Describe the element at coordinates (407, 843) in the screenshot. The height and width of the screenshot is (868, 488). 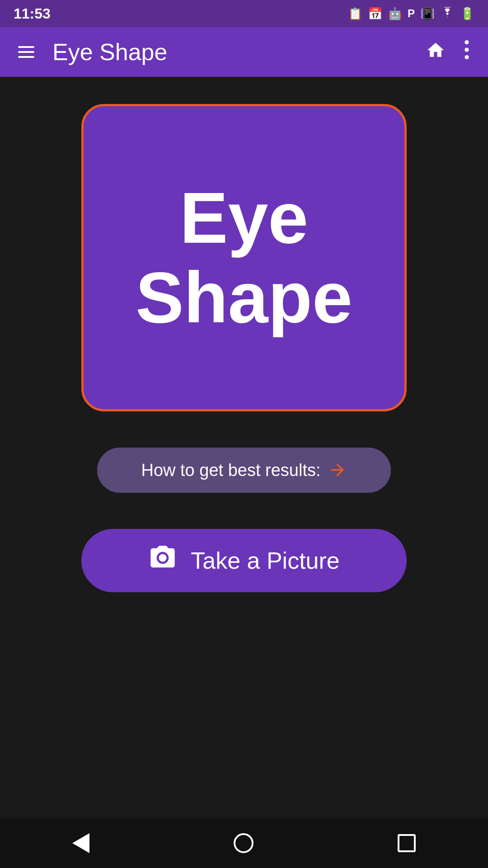
I see `recents-nav-button` at that location.